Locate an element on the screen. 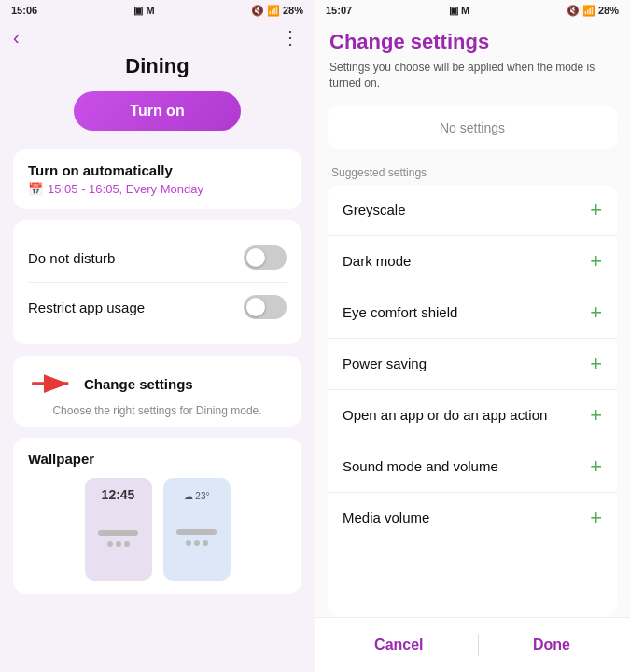 Image resolution: width=630 pixels, height=672 pixels. restrict-app-row: Restrict app usage is located at coordinates (157, 307).